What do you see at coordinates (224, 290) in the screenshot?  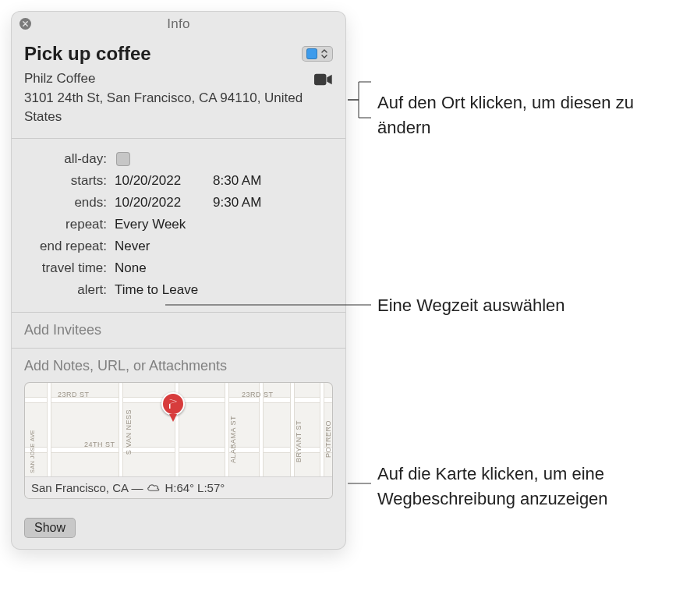 I see `alert-value: Time to Leave` at bounding box center [224, 290].